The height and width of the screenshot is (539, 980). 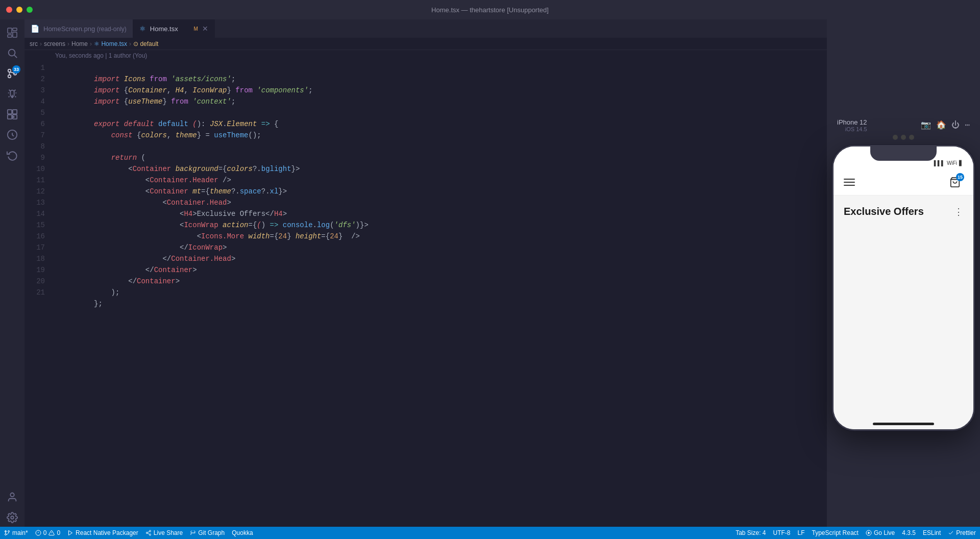 I want to click on warning-count: 0, so click(x=58, y=533).